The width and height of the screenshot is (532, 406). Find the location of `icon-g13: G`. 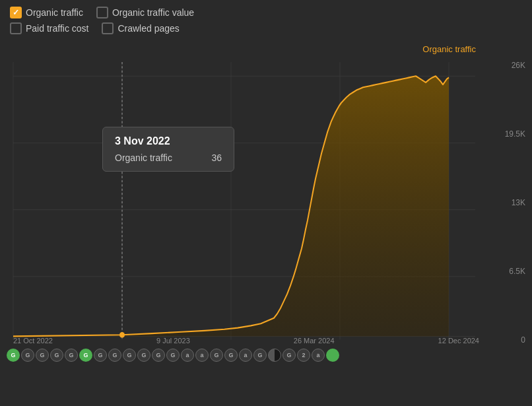

icon-g13: G is located at coordinates (216, 355).